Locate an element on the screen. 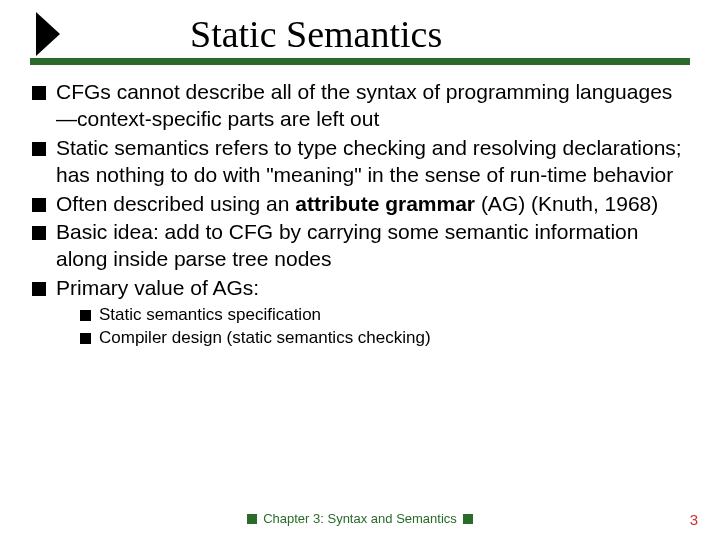  title-row: Static Semantics is located at coordinates (360, 34).